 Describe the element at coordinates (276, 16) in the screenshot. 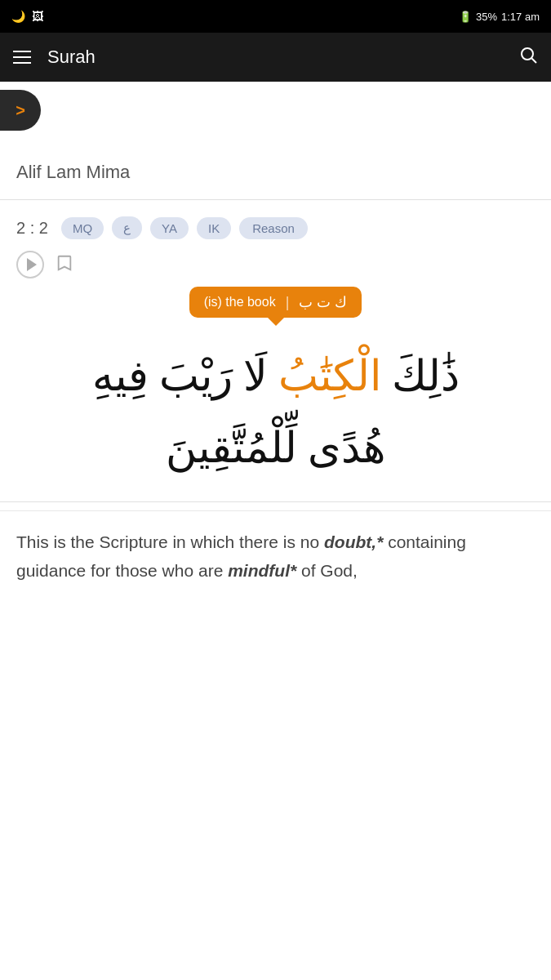

I see `status-bar: 🌙 🖼 🔋 35% 1:17 am` at that location.